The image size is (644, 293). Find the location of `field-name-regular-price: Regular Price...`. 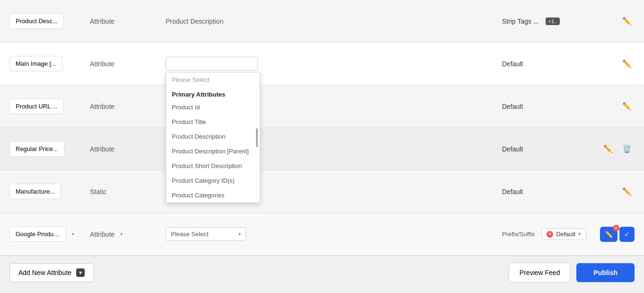

field-name-regular-price: Regular Price... is located at coordinates (37, 149).